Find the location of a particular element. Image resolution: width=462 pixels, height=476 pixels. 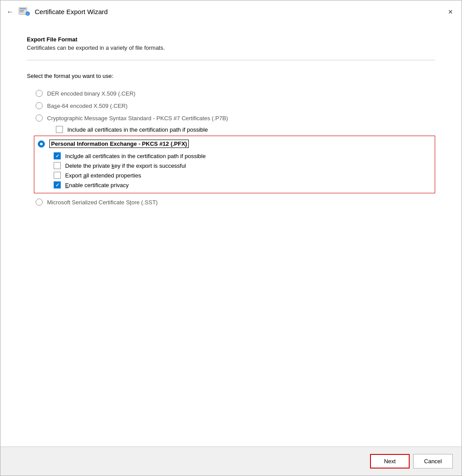

radio-sst-label: Microsoft Serialized Certificate Store (… is located at coordinates (102, 203).